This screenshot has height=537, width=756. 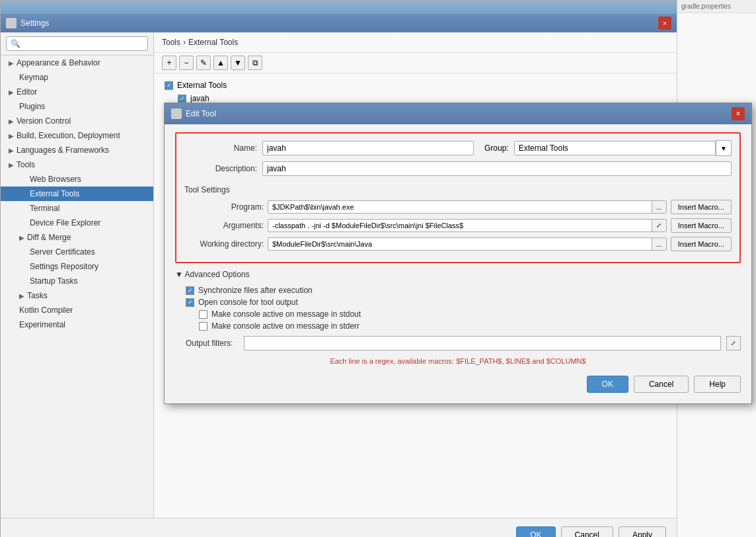 What do you see at coordinates (58, 63) in the screenshot?
I see `sidebar-label-appearance: Appearance & Behavior` at bounding box center [58, 63].